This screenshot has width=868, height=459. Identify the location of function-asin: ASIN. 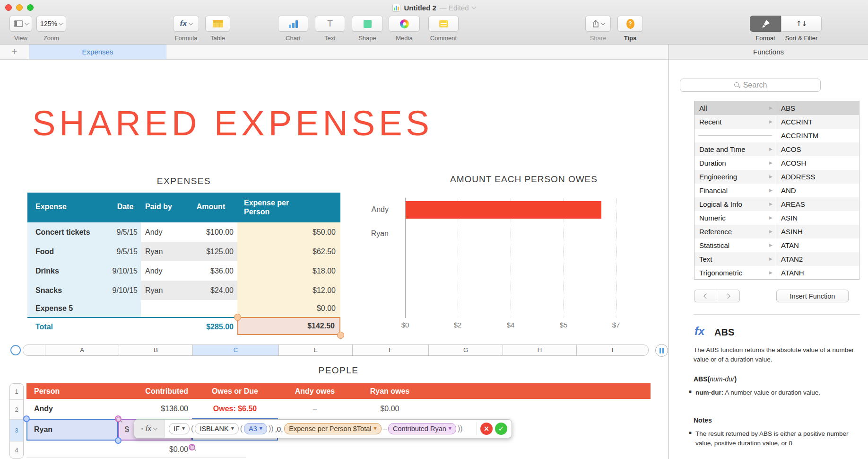
(818, 218).